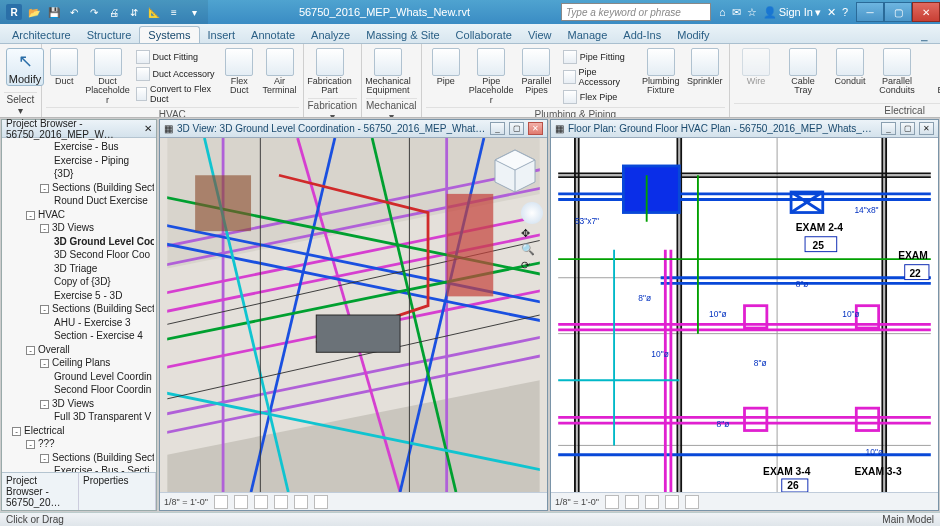  What do you see at coordinates (134, 12) in the screenshot?
I see `qat-sync-icon: ⇵` at bounding box center [134, 12].